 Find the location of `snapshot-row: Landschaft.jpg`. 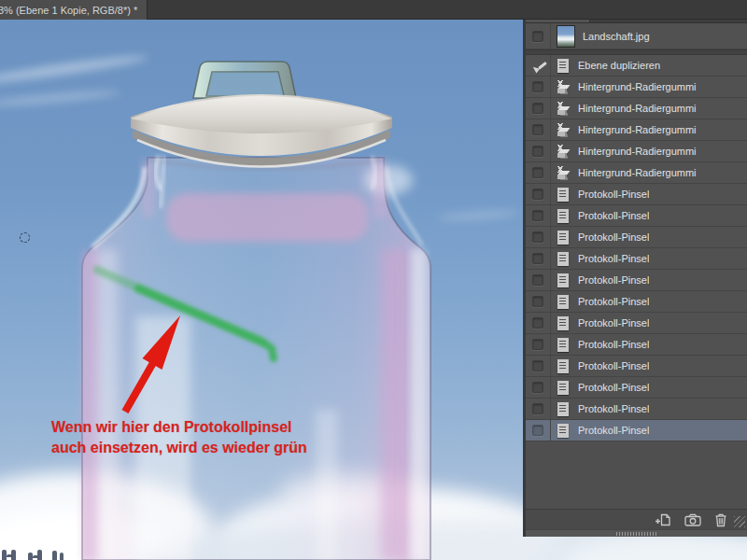

snapshot-row: Landschaft.jpg is located at coordinates (637, 36).